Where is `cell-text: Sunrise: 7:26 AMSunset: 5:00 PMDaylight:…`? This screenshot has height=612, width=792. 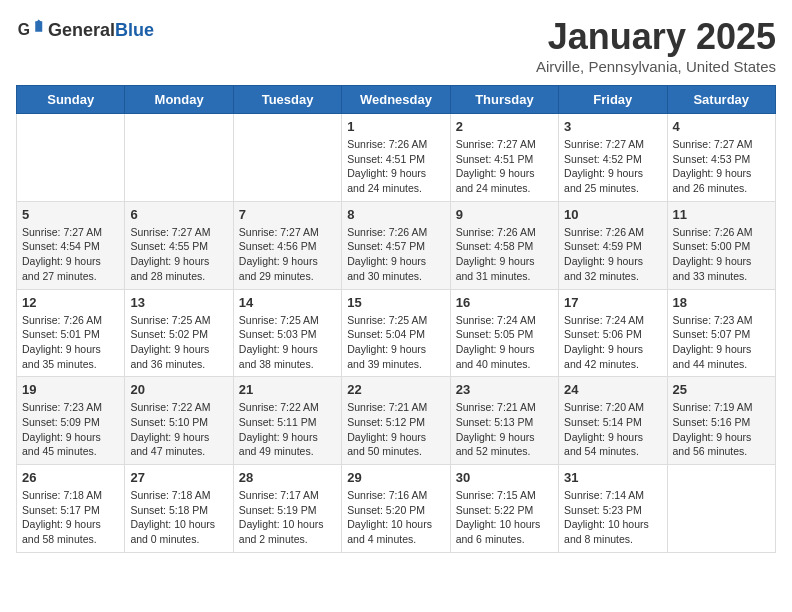 cell-text: Sunrise: 7:26 AMSunset: 5:00 PMDaylight:… is located at coordinates (722, 254).